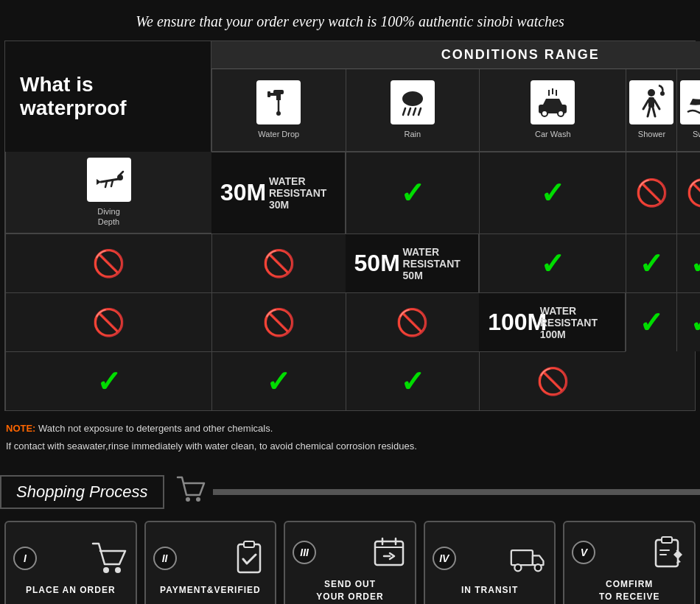 The image size is (700, 604). I want to click on result-30m-2: ✓, so click(553, 193).